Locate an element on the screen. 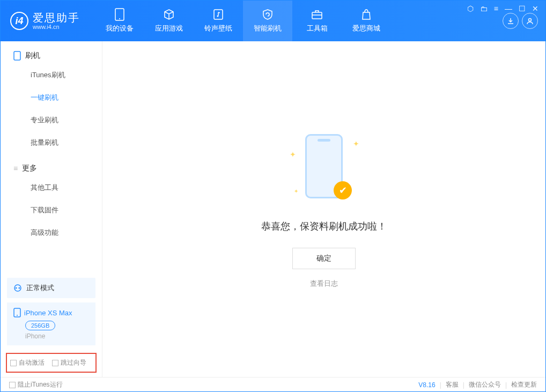 This screenshot has height=392, width=546. success-illustration: ✦ ✦ ✦ ✔ is located at coordinates (324, 167).